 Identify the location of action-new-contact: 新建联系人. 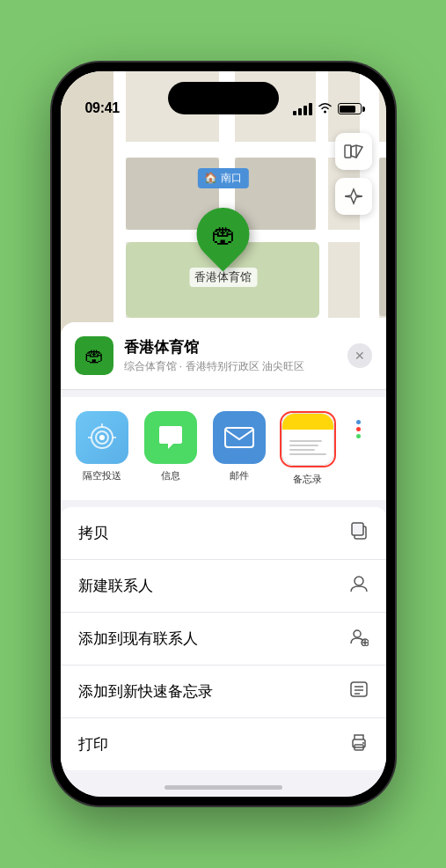
(223, 586).